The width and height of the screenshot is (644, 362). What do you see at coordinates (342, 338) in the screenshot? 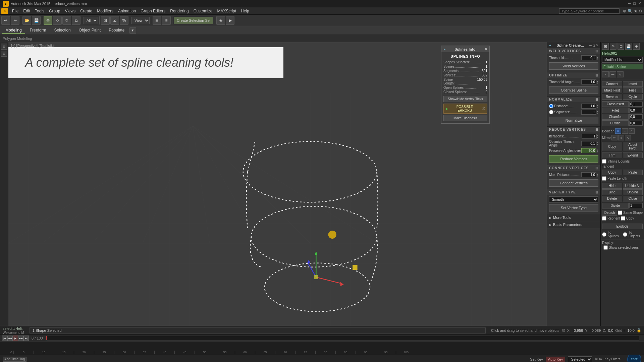
I see `timeline-bar` at bounding box center [342, 338].